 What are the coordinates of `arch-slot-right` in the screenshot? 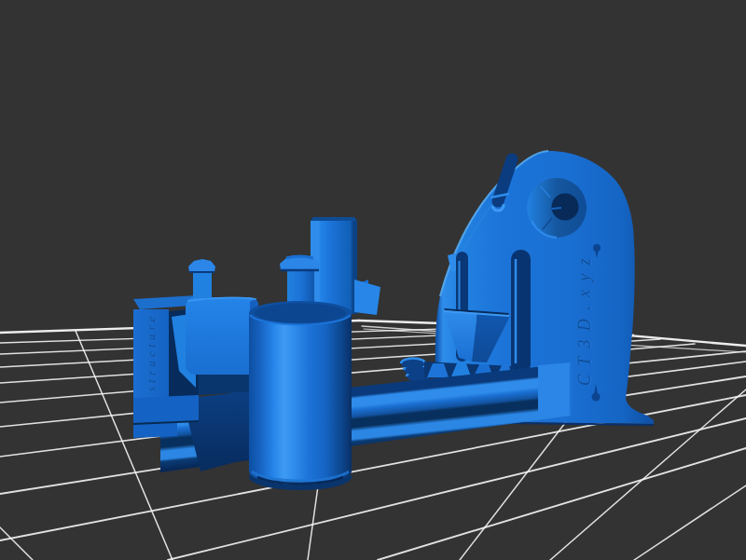 It's located at (520, 311).